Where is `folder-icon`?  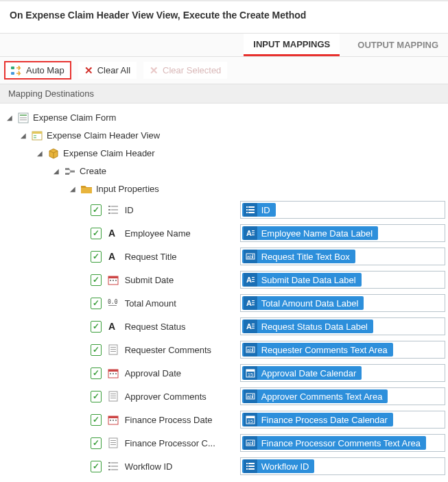 folder-icon is located at coordinates (86, 189).